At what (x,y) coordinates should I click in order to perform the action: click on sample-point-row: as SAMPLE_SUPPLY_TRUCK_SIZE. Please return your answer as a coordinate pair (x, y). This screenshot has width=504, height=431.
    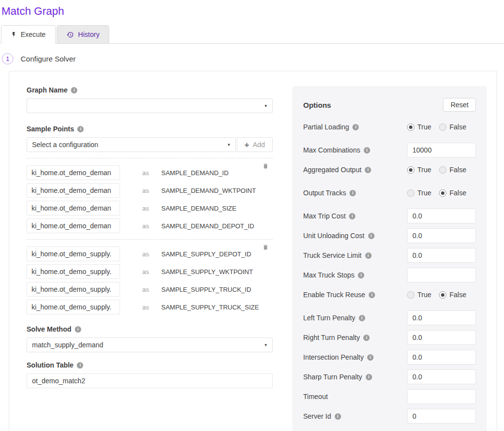
    Looking at the image, I should click on (150, 307).